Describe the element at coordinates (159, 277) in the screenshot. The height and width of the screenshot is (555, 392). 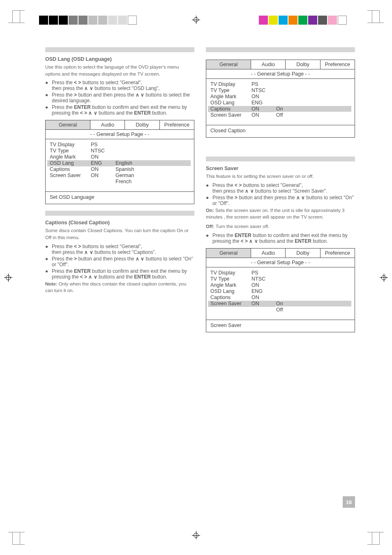
I see `text: button.` at that location.